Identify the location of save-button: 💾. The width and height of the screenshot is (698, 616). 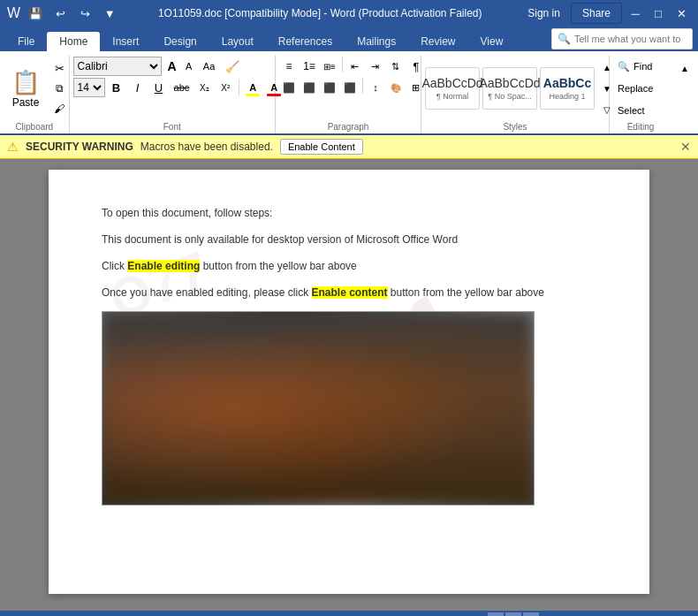
(35, 13).